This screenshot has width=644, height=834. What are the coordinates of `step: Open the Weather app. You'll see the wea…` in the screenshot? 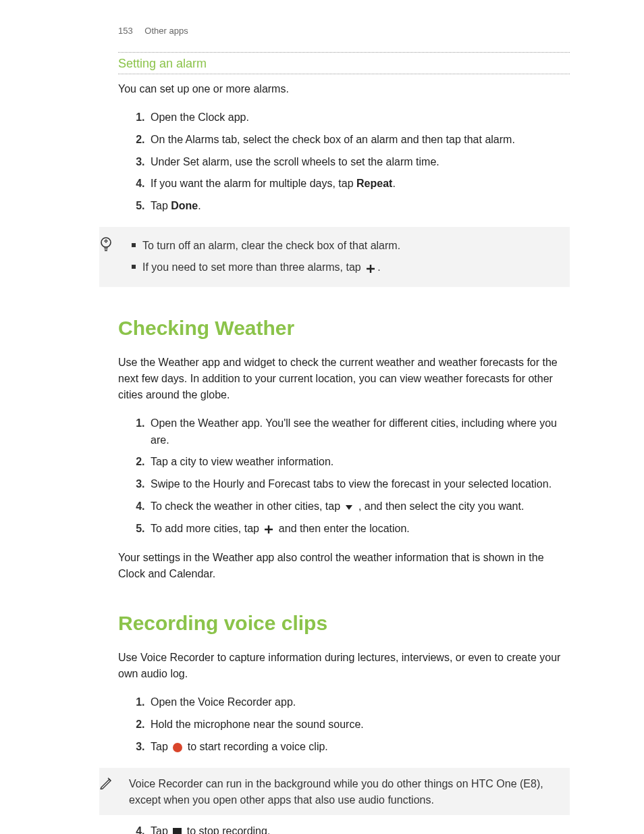 It's located at (359, 432).